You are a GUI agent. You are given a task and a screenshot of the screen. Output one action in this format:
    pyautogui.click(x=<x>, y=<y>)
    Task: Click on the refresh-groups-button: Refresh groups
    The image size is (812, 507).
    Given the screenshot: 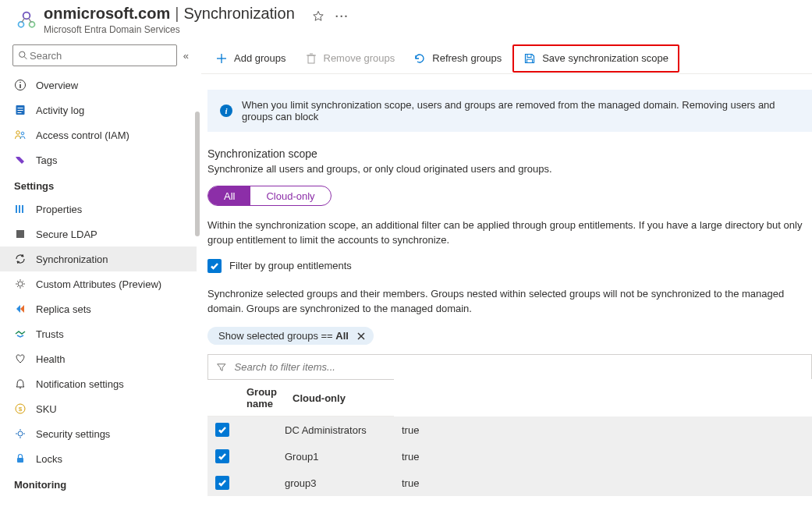 What is the action you would take?
    pyautogui.click(x=457, y=58)
    